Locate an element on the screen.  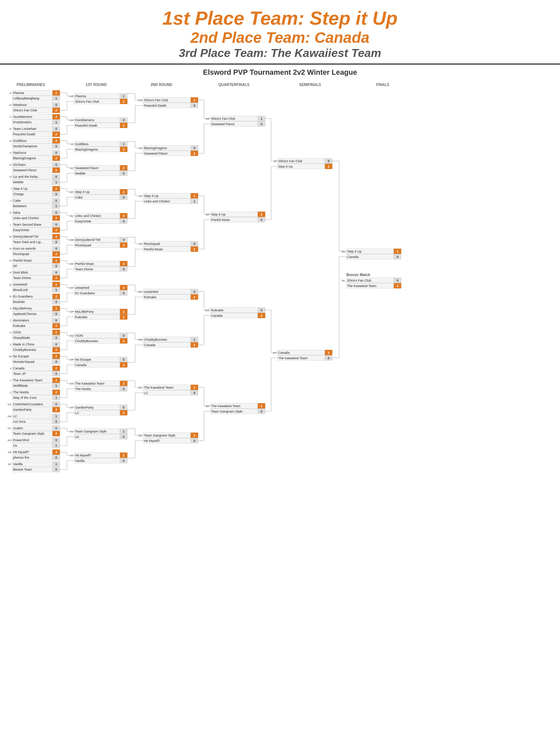
svg-text: B is located at coordinates (11, 105).